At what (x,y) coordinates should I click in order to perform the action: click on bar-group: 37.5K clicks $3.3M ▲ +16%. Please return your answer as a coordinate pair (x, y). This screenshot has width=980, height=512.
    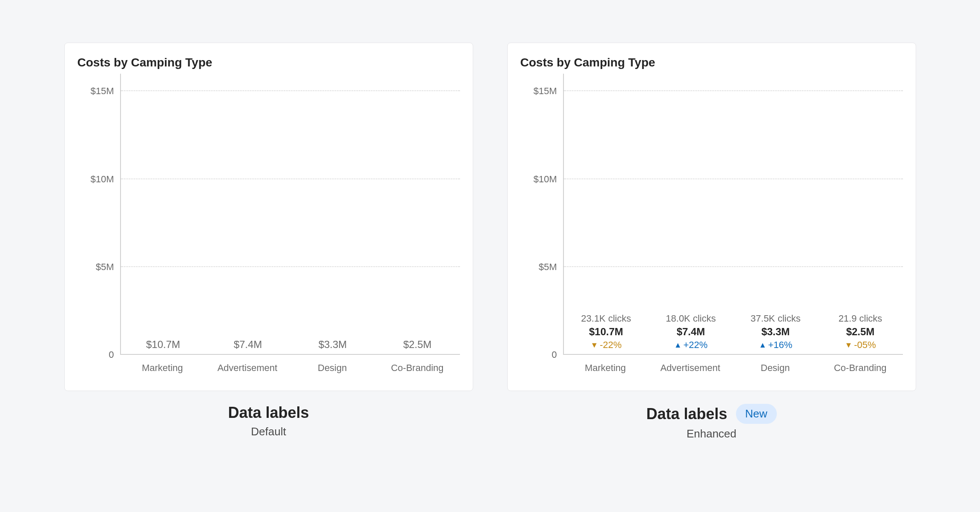
    Looking at the image, I should click on (775, 334).